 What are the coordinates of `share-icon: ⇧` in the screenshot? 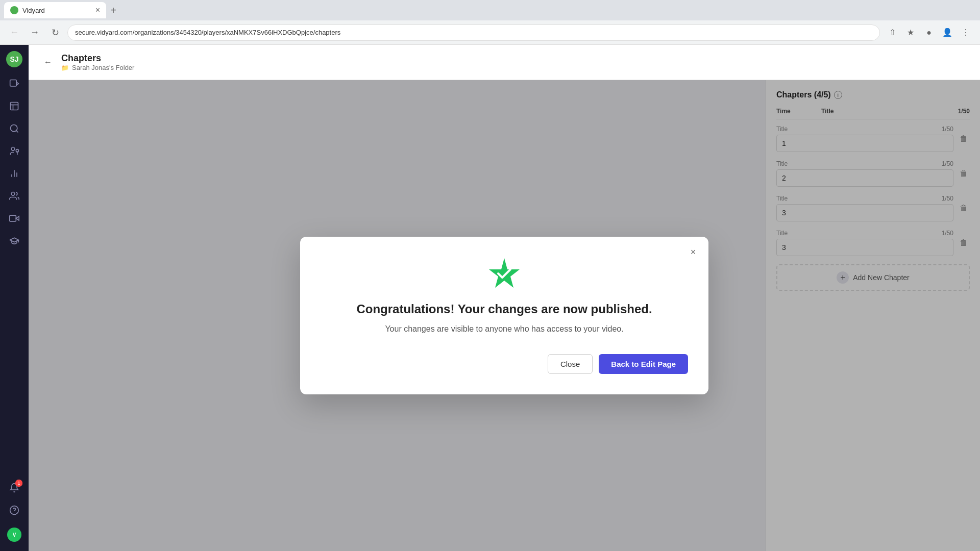 It's located at (892, 33).